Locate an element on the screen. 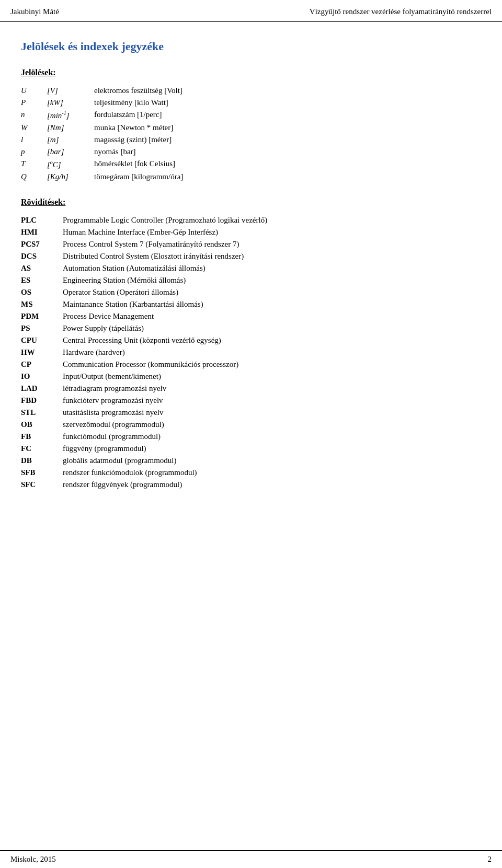  section-jelolések: Jelölések: U[V]elektromos feszültség [Vo… is located at coordinates (251, 125).